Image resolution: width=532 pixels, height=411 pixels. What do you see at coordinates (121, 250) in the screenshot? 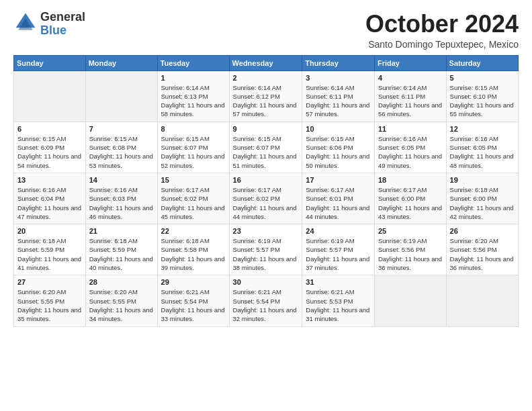
I see `table-cell: 21Sunrise: 6:18 AMSunset: 5:59 PMDayligh…` at bounding box center [121, 250].